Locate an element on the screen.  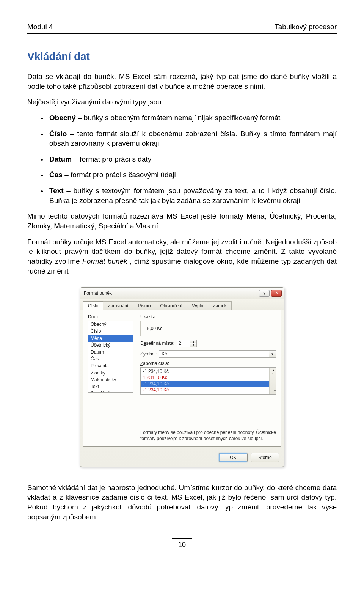
data-types-list: Obecný – buňky s obecným formátem nemají… is located at coordinates (182, 159).